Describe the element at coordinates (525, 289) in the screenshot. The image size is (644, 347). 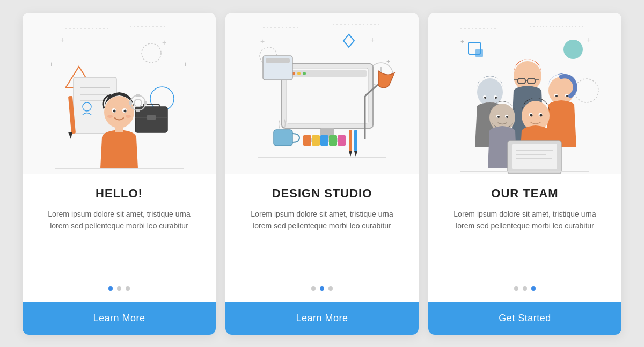
I see `card-3-dots` at that location.